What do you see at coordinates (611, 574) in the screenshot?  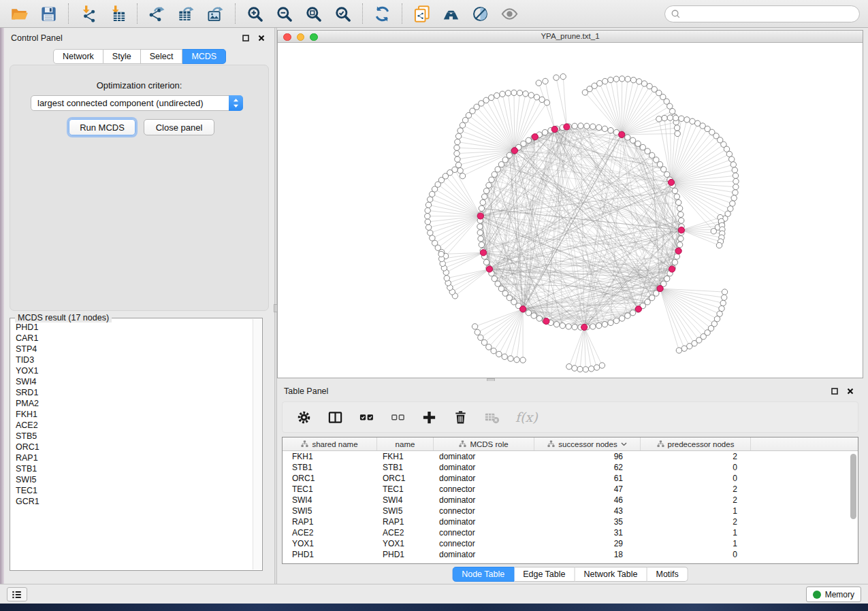 I see `tab-network-table: Network Table` at bounding box center [611, 574].